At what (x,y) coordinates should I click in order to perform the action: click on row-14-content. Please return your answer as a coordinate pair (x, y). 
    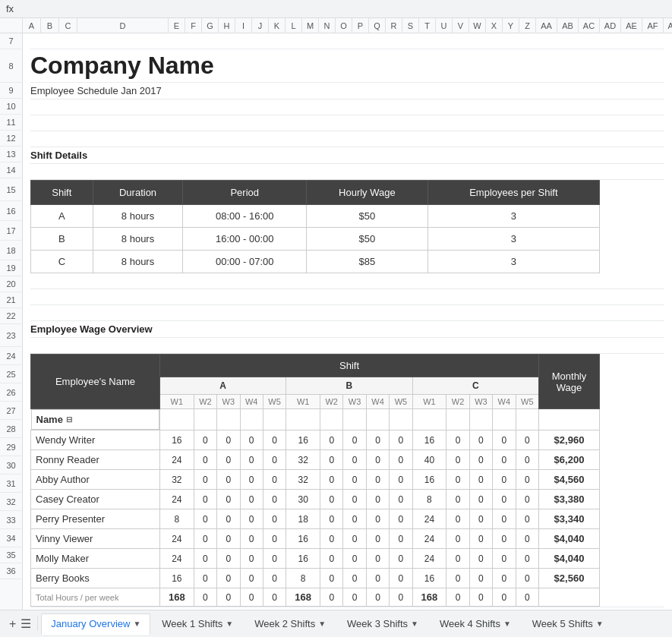
    Looking at the image, I should click on (348, 172).